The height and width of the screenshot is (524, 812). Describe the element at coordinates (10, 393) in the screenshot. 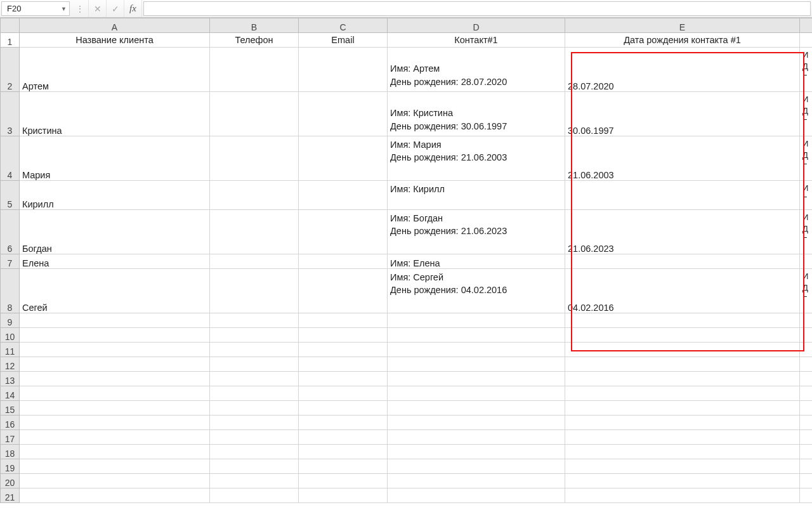

I see `row-header: 14` at that location.